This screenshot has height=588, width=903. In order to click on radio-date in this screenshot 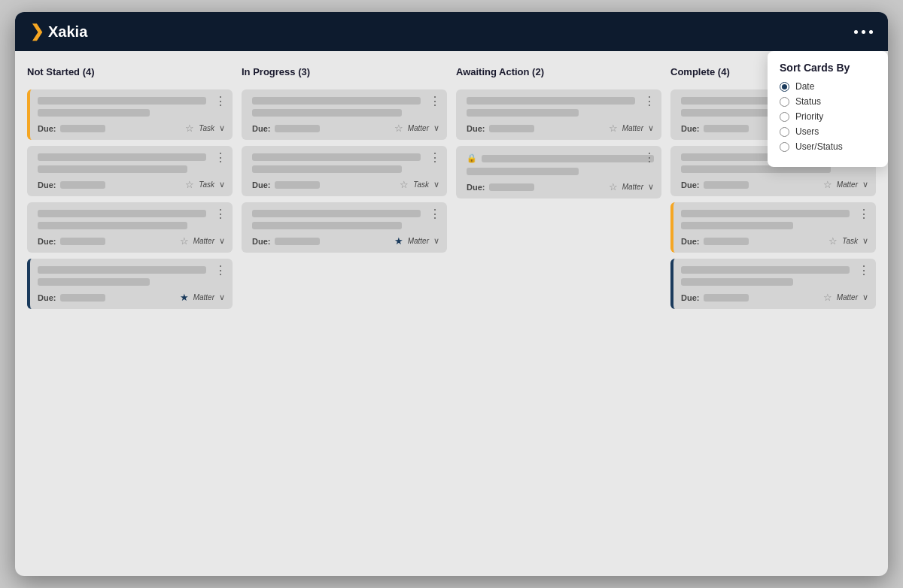, I will do `click(784, 87)`.